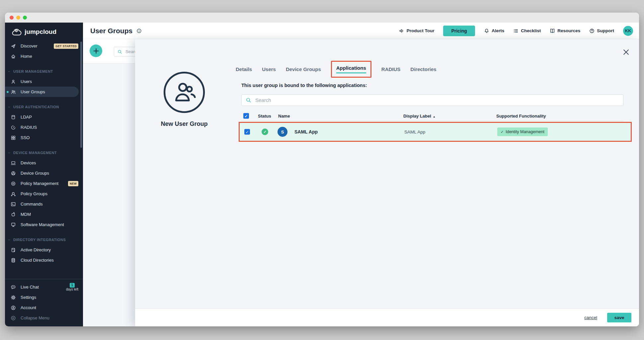  I want to click on checklist-icon, so click(516, 31).